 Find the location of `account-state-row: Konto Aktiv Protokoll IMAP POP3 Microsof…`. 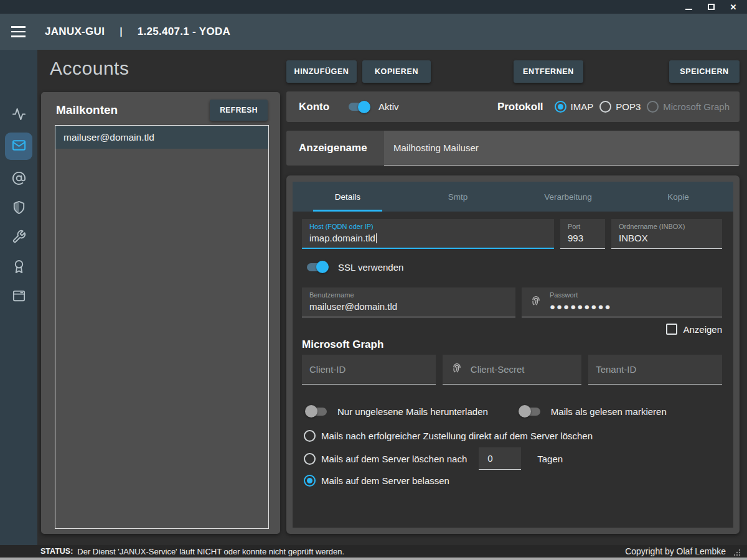

account-state-row: Konto Aktiv Protokoll IMAP POP3 Microsof… is located at coordinates (513, 107).